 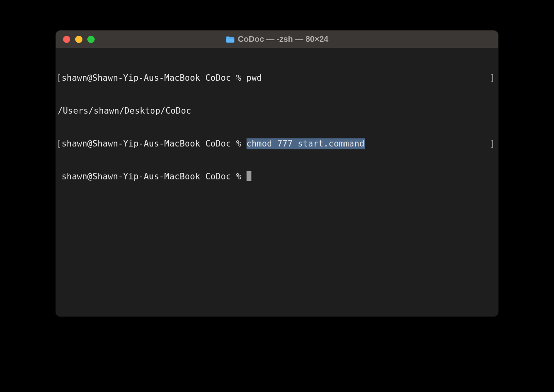 What do you see at coordinates (79, 39) in the screenshot?
I see `minimize-button` at bounding box center [79, 39].